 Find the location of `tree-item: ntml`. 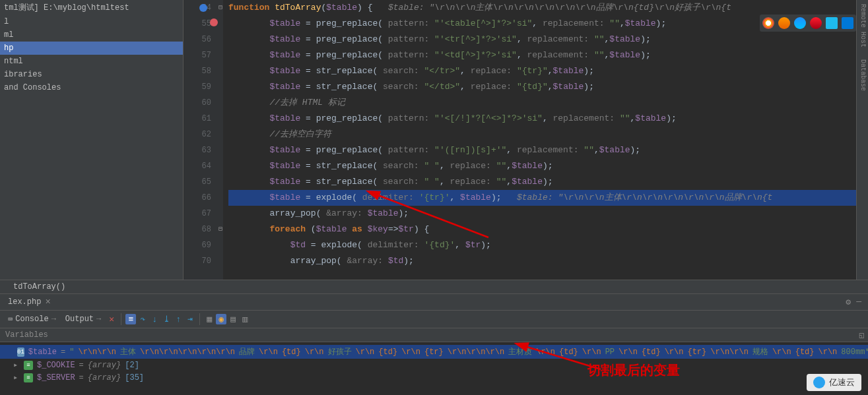

tree-item: ntml is located at coordinates (91, 61).